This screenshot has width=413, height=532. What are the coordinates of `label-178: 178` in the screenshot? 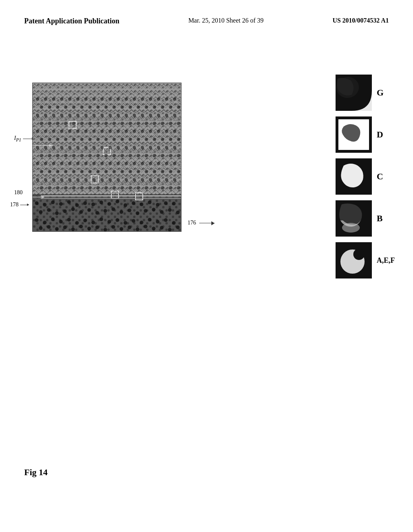 It's located at (19, 205).